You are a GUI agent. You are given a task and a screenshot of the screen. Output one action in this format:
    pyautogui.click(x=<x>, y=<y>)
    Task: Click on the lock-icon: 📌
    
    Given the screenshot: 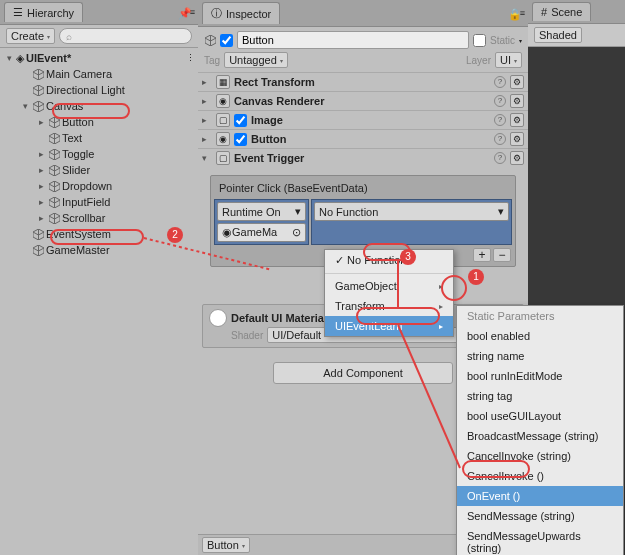 What is the action you would take?
    pyautogui.click(x=182, y=12)
    